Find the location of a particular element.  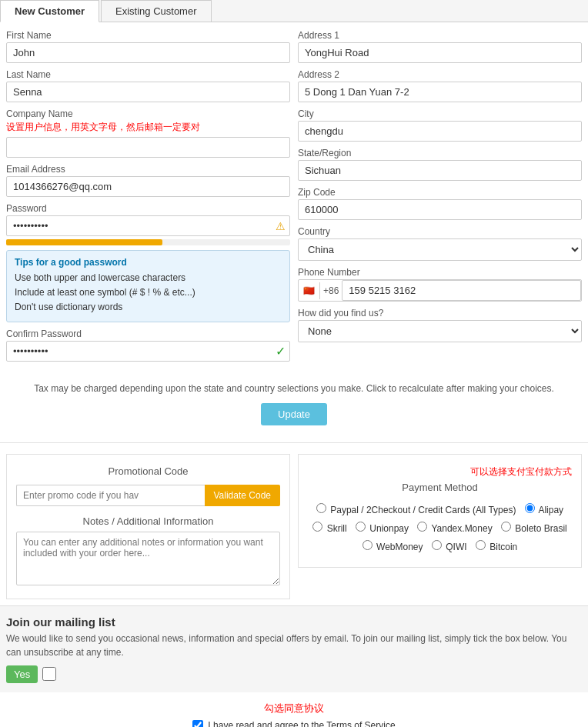

tab-existing-customer: Existing Customer is located at coordinates (155, 11).